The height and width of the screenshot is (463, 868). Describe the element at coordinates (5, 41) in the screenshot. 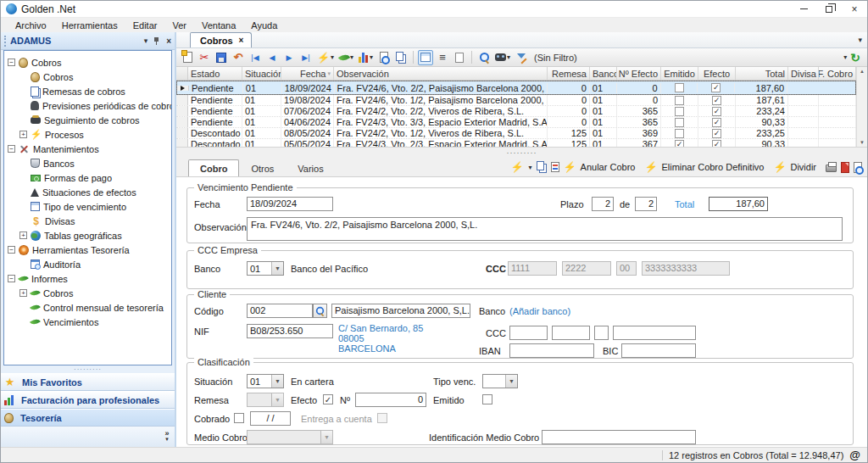

I see `drag-handle-icon` at that location.